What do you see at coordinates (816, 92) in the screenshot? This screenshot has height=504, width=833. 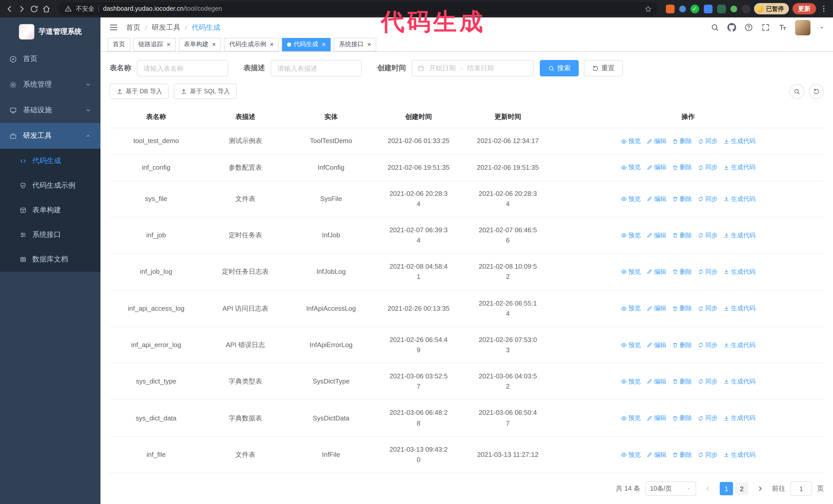 I see `refresh-table-button` at bounding box center [816, 92].